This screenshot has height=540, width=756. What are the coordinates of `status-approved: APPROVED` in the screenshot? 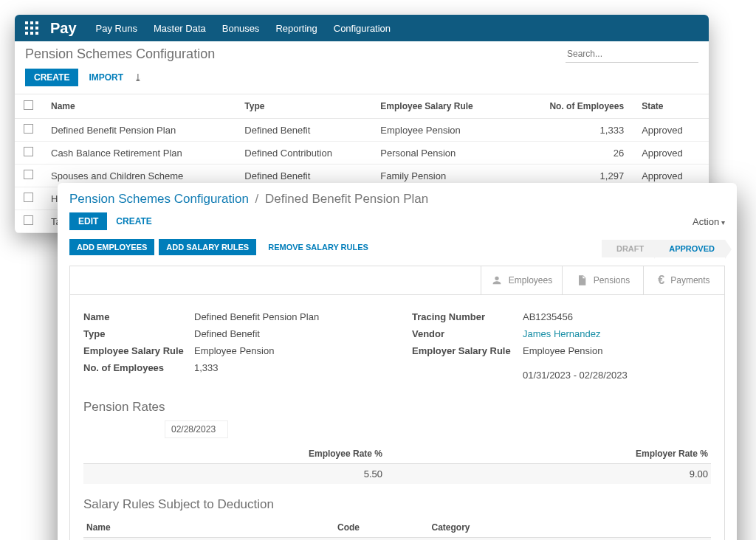 It's located at (690, 249).